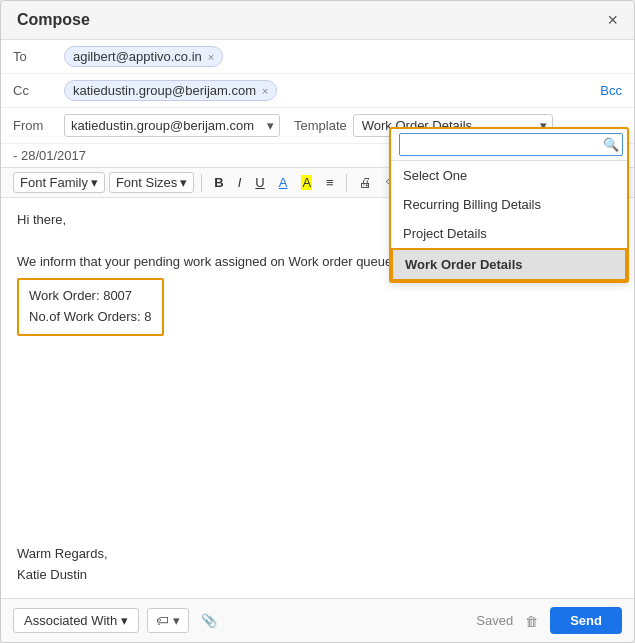  Describe the element at coordinates (172, 126) in the screenshot. I see `from-select-wrap: katiedustin.group@berijam.com` at that location.